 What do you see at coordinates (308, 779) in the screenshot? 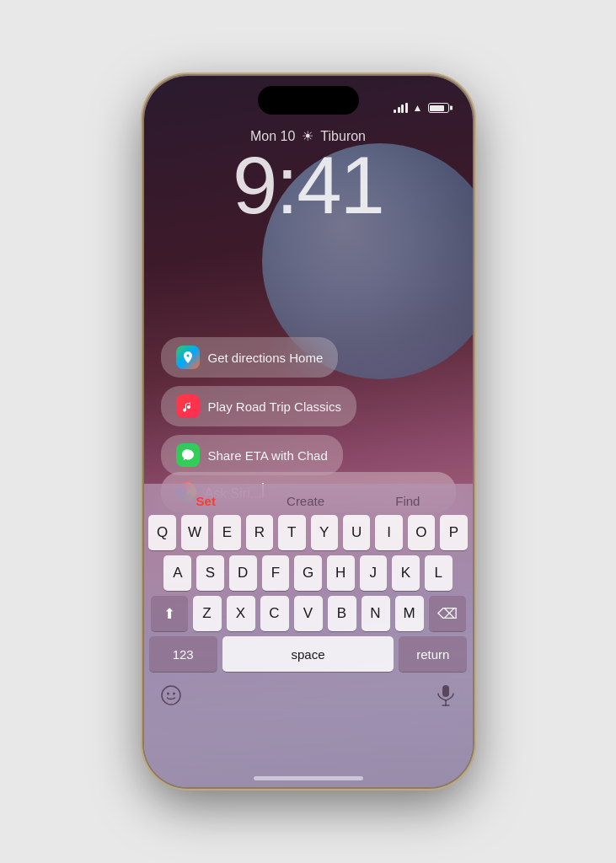
I see `home-indicator` at bounding box center [308, 779].